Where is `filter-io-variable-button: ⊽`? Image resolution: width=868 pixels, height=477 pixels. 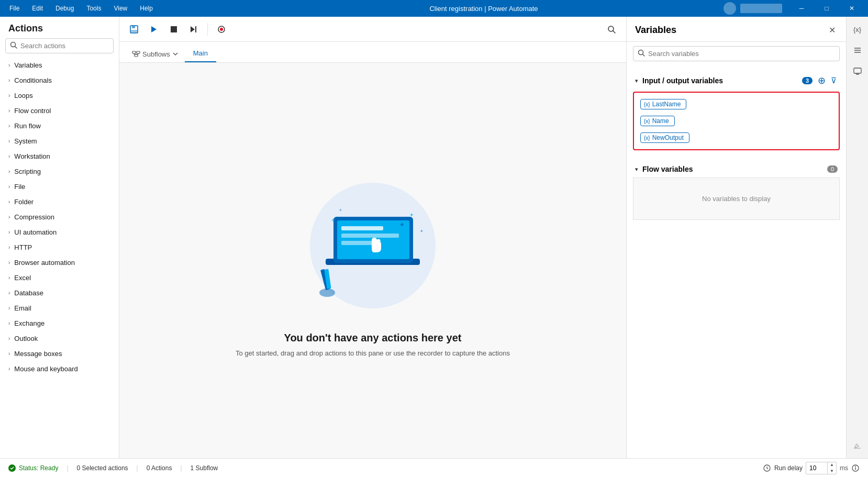
filter-io-variable-button: ⊽ is located at coordinates (833, 81).